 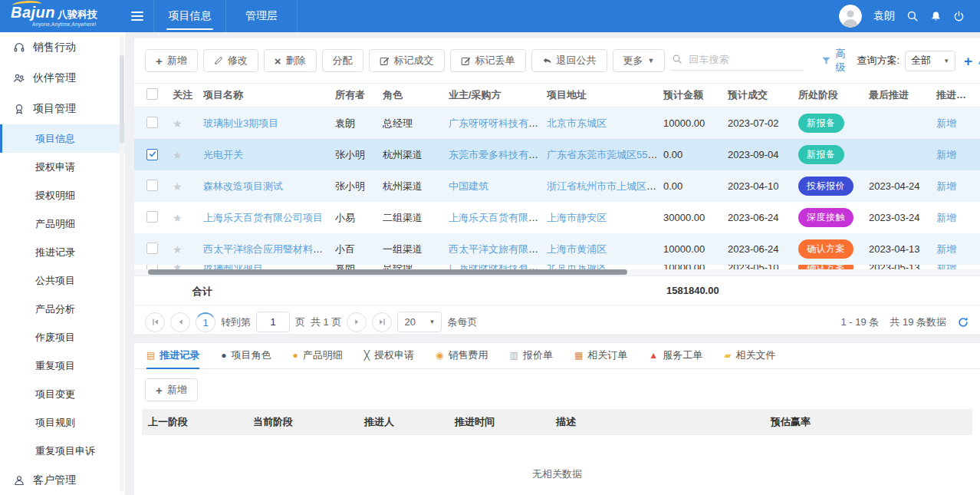 What do you see at coordinates (273, 322) in the screenshot?
I see `goto-page-input` at bounding box center [273, 322].